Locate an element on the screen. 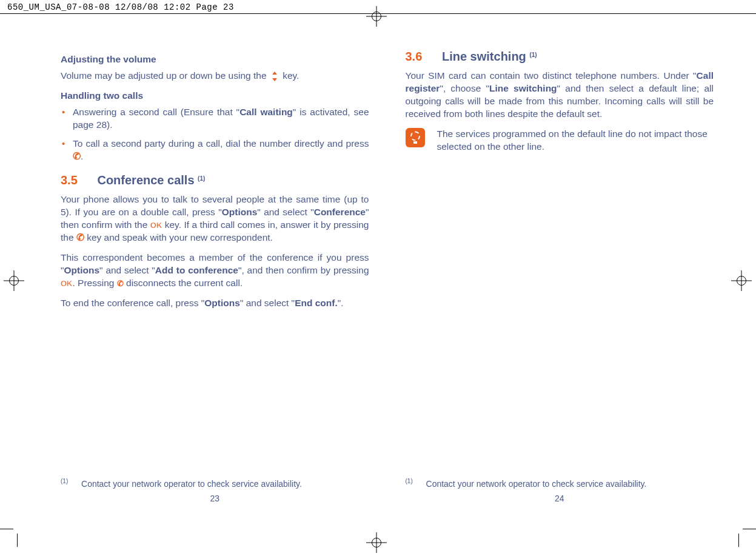 Image resolution: width=756 pixels, height=559 pixels. page-number-left: 23 is located at coordinates (215, 498).